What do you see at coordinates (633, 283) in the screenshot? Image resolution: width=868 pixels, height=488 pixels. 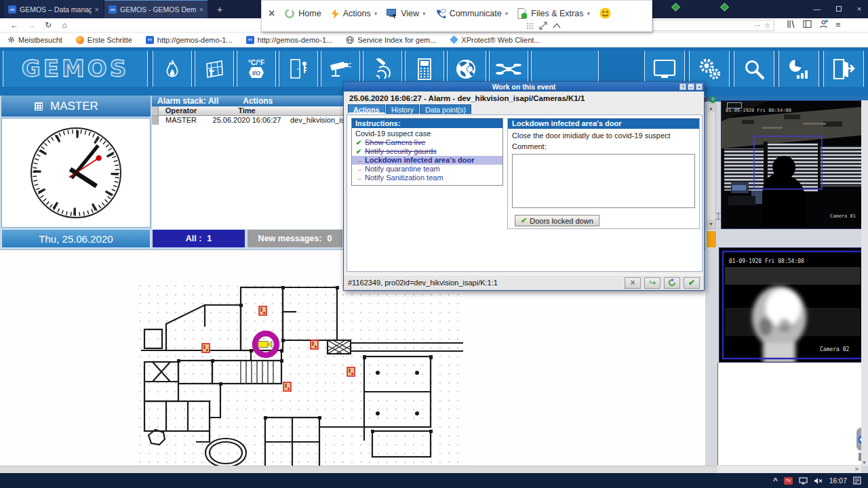 I see `discard-button: ×` at bounding box center [633, 283].